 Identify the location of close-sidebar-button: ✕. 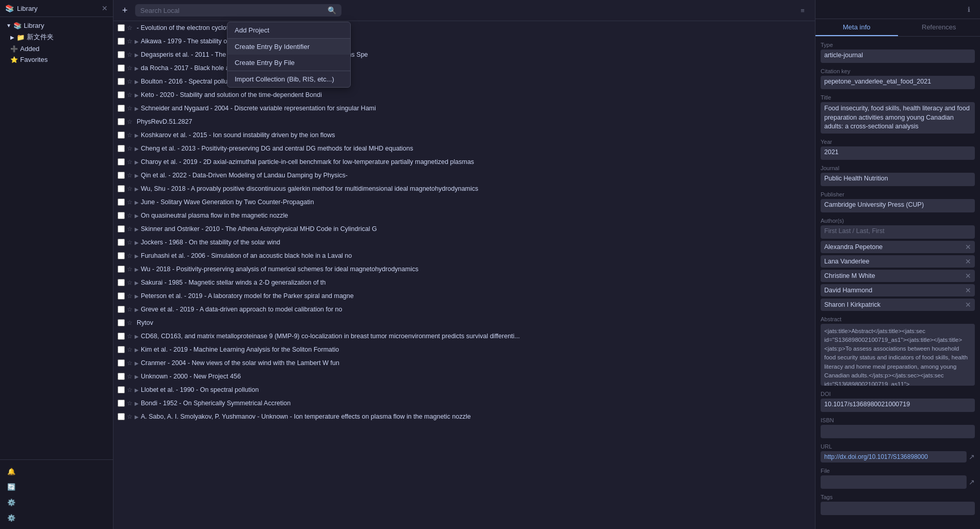
(105, 8).